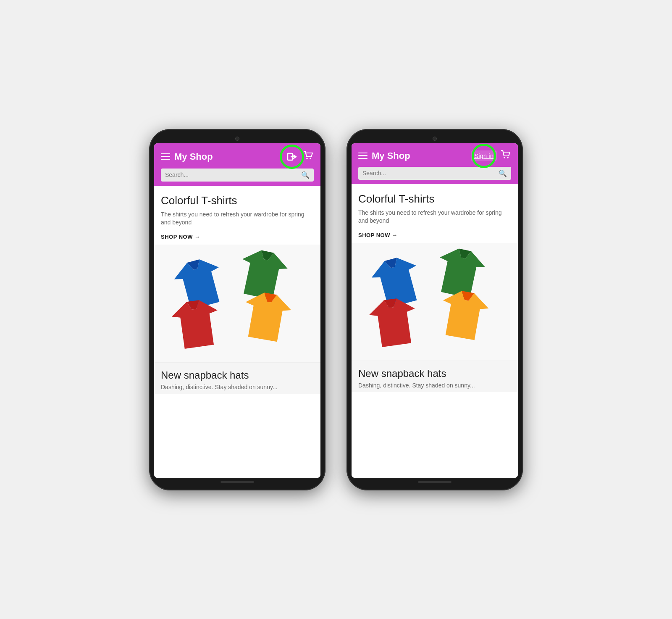 The image size is (672, 619). I want to click on signin-icon-wrapper, so click(292, 157).